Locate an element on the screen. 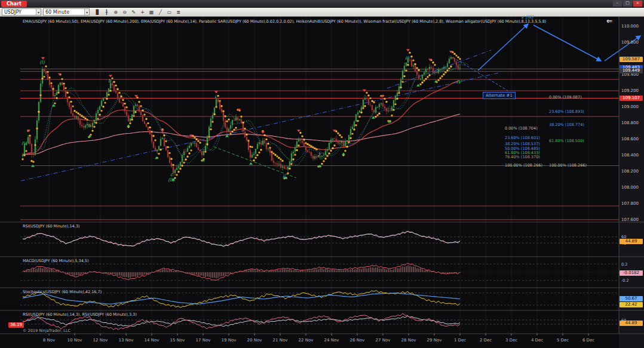  time-axis-label: 21 Nov is located at coordinates (281, 340).